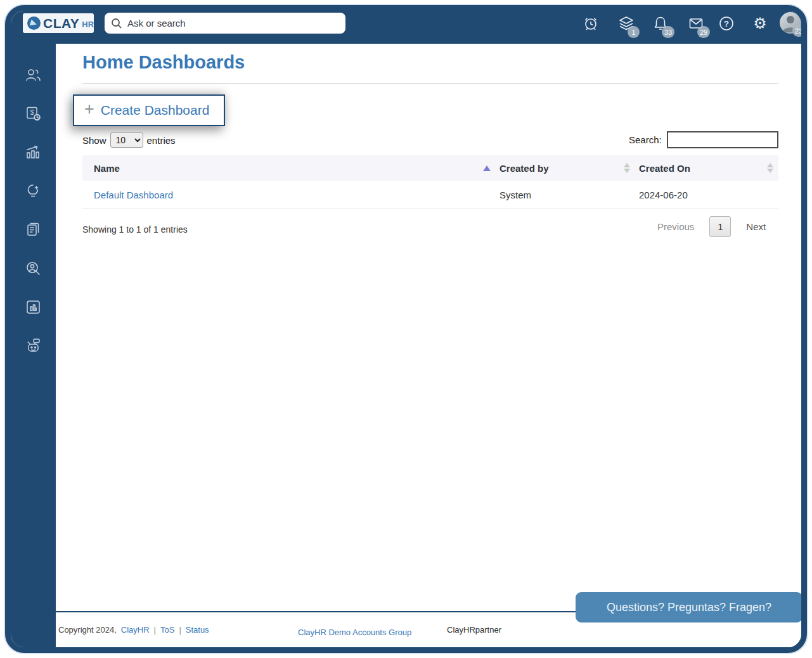 This screenshot has height=658, width=812. What do you see at coordinates (58, 23) in the screenshot?
I see `clayhr-logo: CLAY HR` at bounding box center [58, 23].